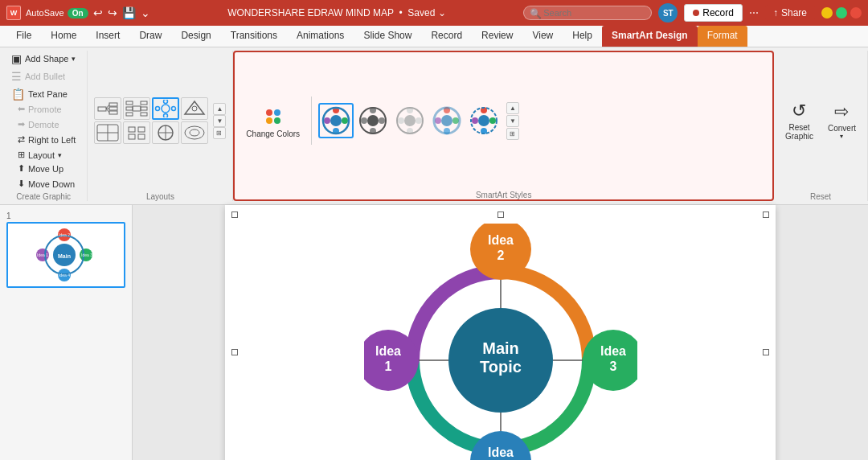  Describe the element at coordinates (799, 121) in the screenshot. I see `reset-graphic-button: ↺ Reset Graphic` at that location.